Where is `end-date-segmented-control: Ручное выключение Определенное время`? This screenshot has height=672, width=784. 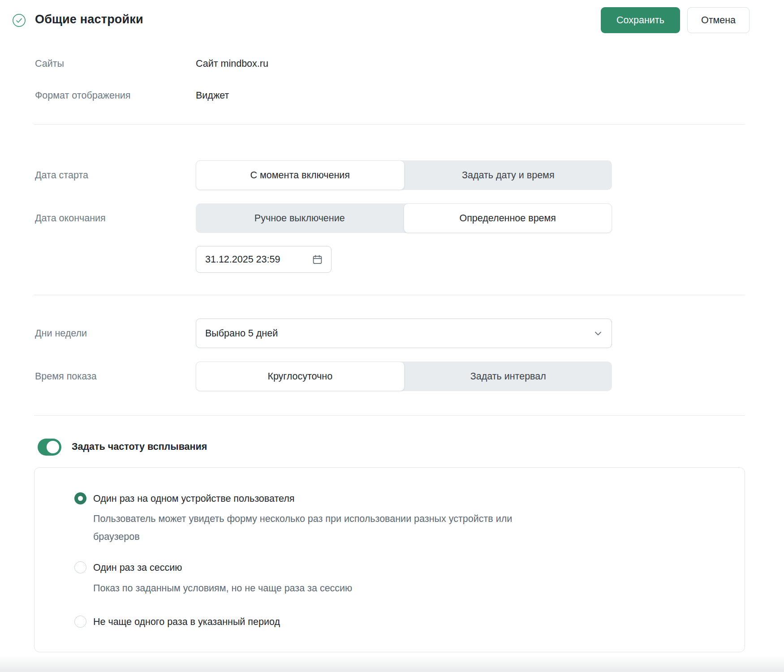
end-date-segmented-control: Ручное выключение Определенное время is located at coordinates (404, 218).